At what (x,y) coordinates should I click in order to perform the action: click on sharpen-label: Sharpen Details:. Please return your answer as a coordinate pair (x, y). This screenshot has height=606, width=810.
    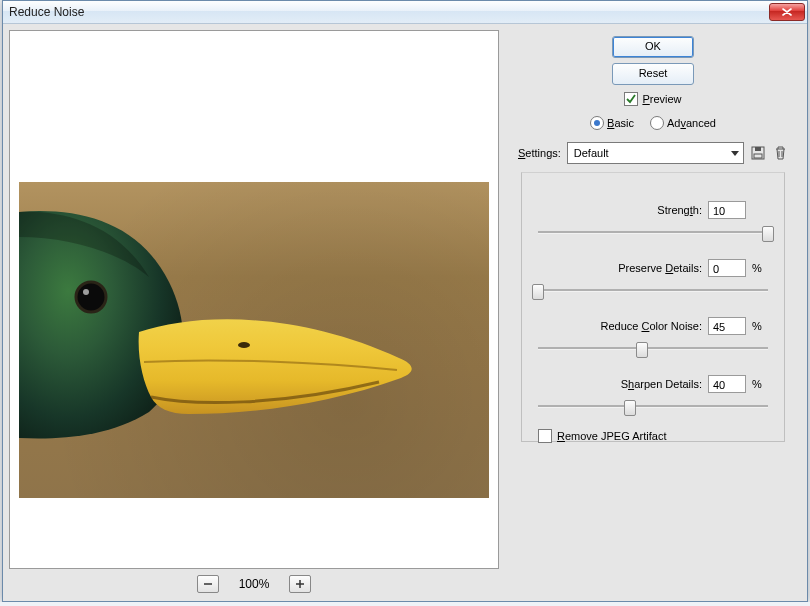
    Looking at the image, I should click on (662, 384).